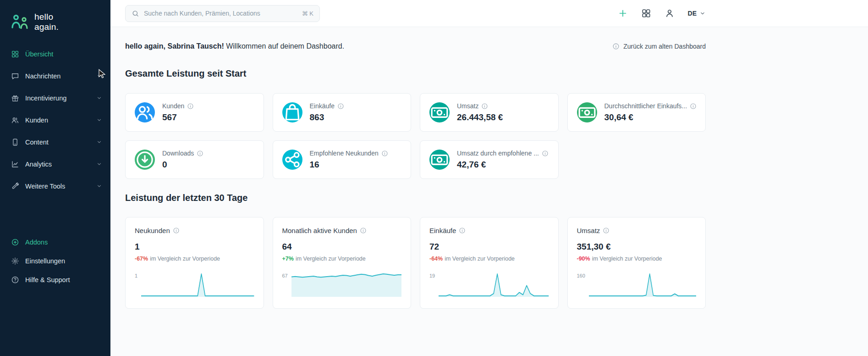 This screenshot has width=868, height=356. What do you see at coordinates (342, 247) in the screenshot?
I see `trend-value: 64` at bounding box center [342, 247].